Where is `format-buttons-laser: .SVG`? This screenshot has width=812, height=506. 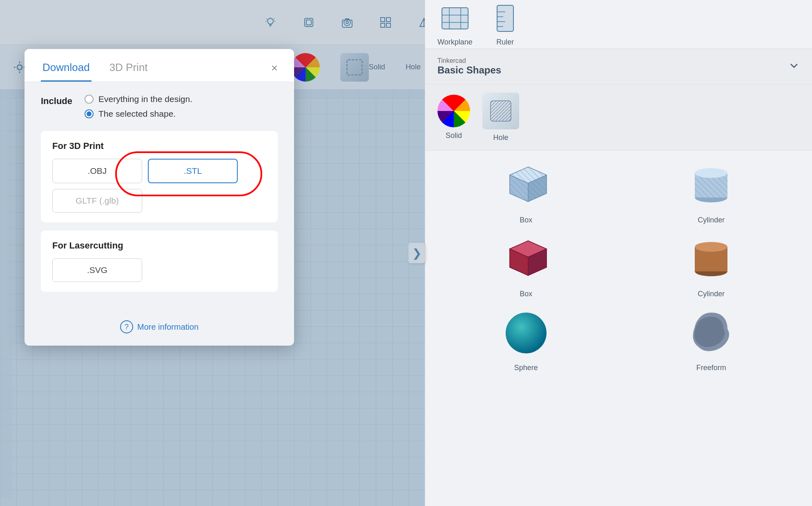 format-buttons-laser: .SVG is located at coordinates (159, 270).